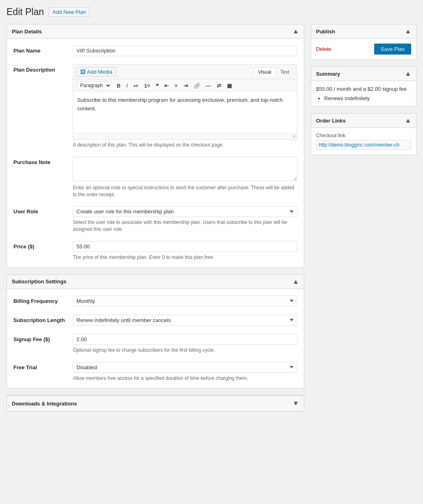 The height and width of the screenshot is (504, 423). What do you see at coordinates (325, 32) in the screenshot?
I see `publish-title: Publish` at bounding box center [325, 32].